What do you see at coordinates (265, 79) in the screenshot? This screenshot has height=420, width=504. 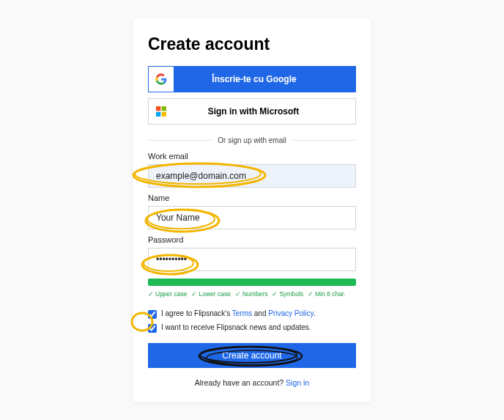 I see `google-signup-label: Înscrie-te cu Google` at bounding box center [265, 79].